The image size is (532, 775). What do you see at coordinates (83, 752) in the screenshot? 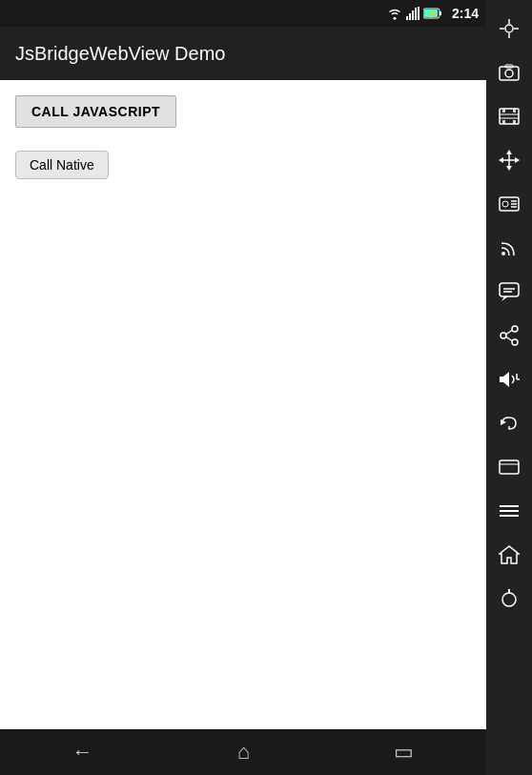
I see `back-nav-icon: ←` at bounding box center [83, 752].